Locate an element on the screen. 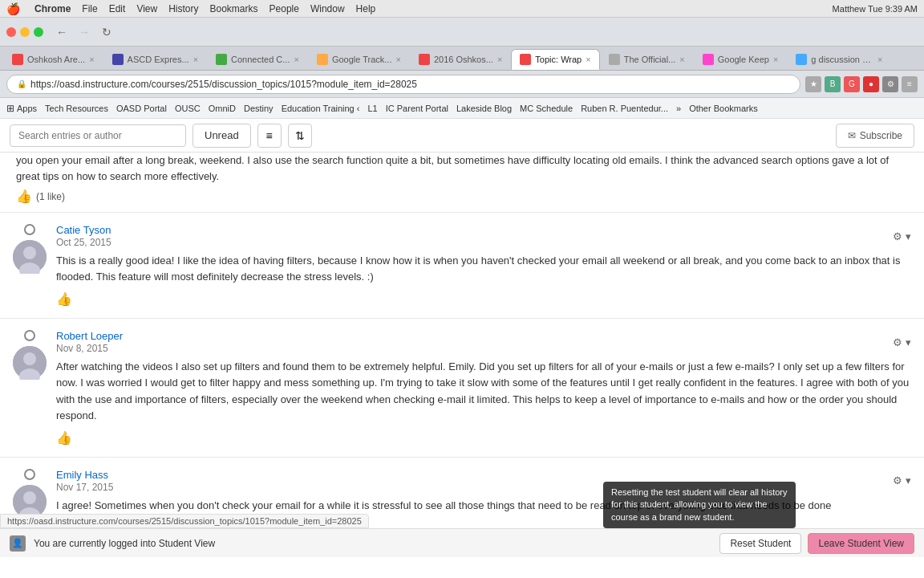 Image resolution: width=924 pixels, height=578 pixels. tab-oshkosh: Oshkosh Are... × is located at coordinates (53, 59).